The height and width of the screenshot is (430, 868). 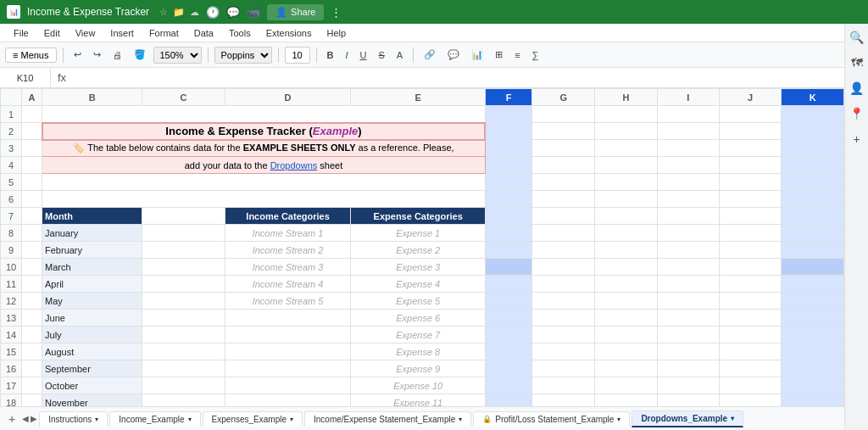 What do you see at coordinates (749, 335) in the screenshot?
I see `cell-j14` at bounding box center [749, 335].